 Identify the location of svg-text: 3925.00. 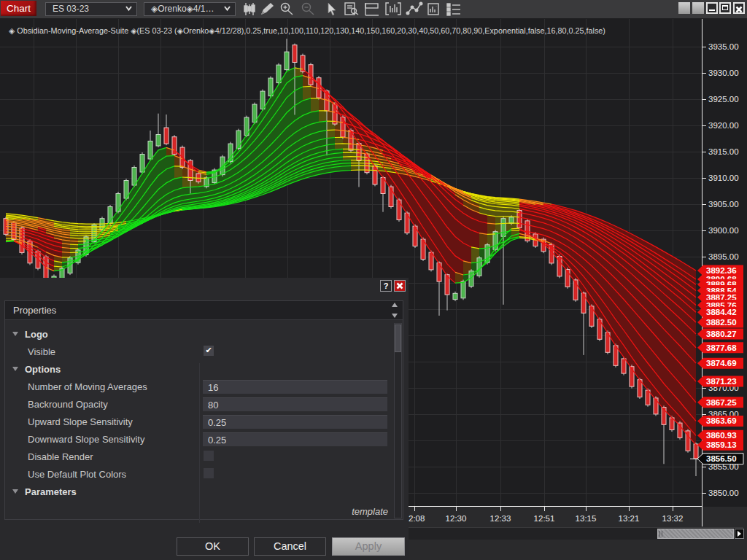
(724, 99).